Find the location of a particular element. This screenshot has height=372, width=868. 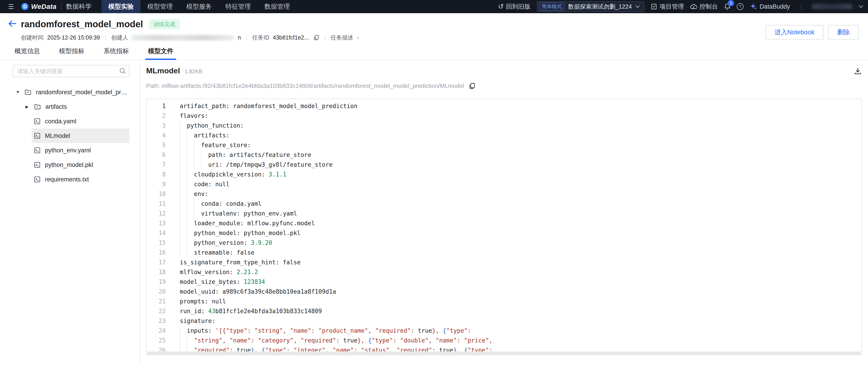

line-number: 5 is located at coordinates (159, 145).